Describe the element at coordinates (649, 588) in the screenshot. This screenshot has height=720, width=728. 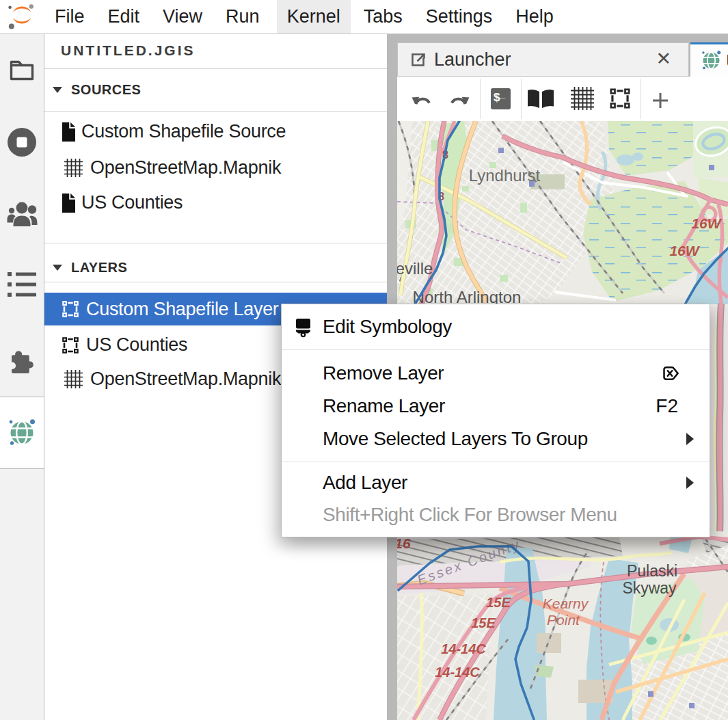
I see `svg-text: Skyway` at that location.